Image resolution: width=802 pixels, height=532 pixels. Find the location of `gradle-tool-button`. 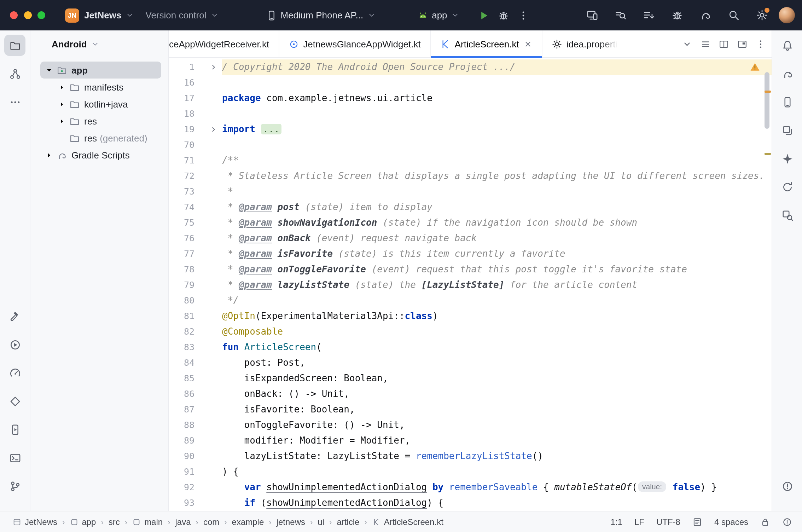

gradle-tool-button is located at coordinates (787, 74).